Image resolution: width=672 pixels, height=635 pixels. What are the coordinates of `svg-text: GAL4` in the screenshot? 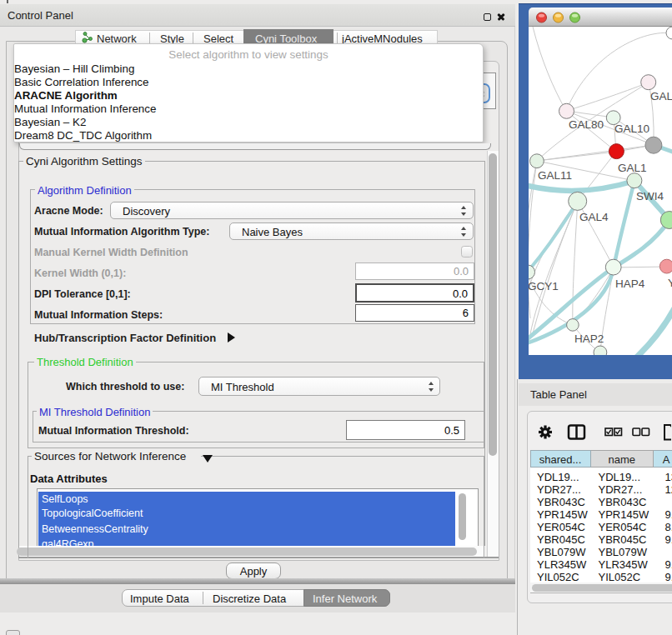 It's located at (594, 217).